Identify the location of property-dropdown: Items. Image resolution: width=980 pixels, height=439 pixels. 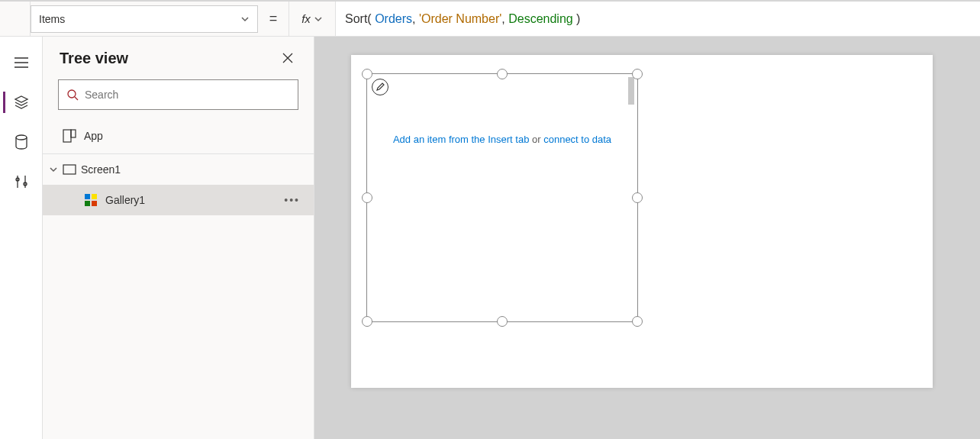
(144, 19).